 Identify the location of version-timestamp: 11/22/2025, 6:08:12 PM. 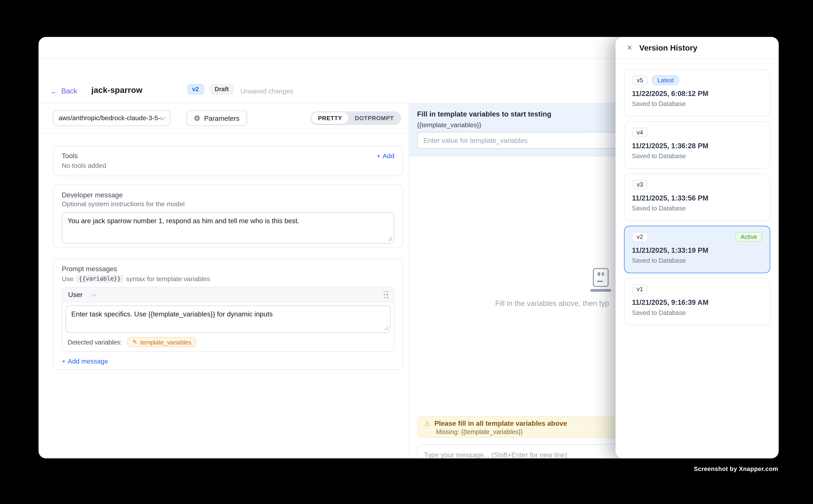
(697, 94).